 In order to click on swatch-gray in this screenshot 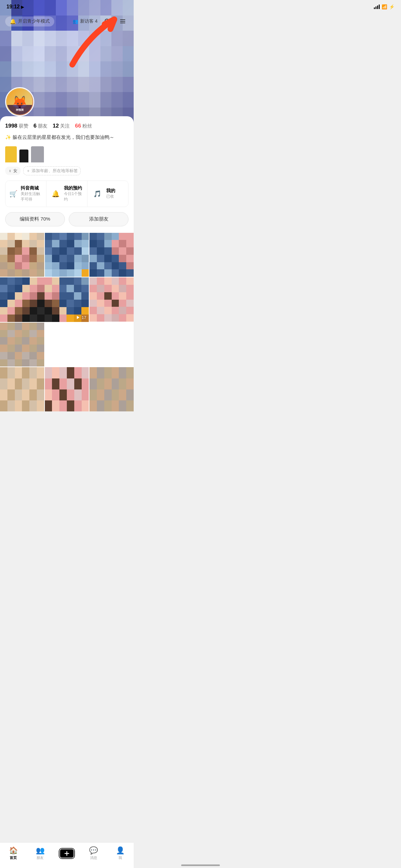, I will do `click(37, 154)`.